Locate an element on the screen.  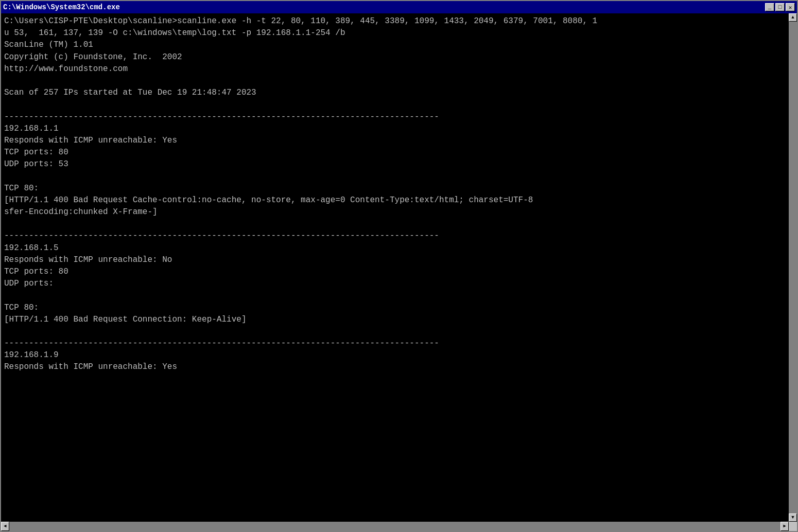
vertical-scrollbar: ▲ ▼ is located at coordinates (793, 268).